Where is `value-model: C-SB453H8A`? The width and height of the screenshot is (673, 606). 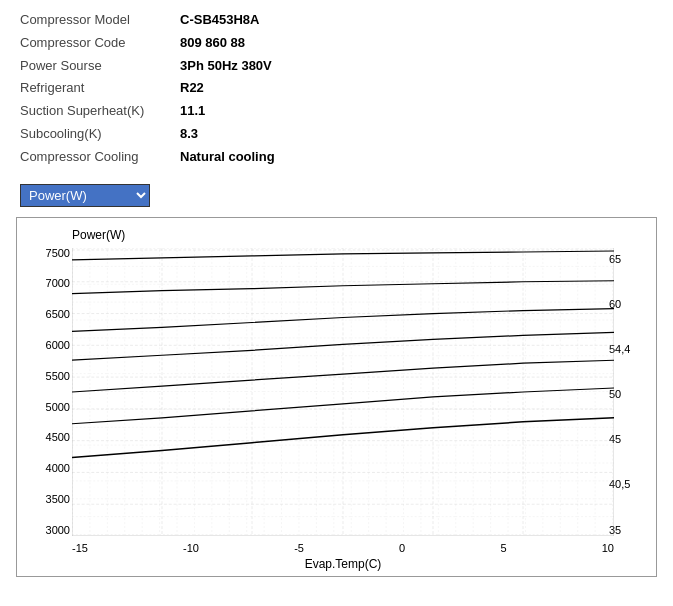
value-model: C-SB453H8A is located at coordinates (220, 20).